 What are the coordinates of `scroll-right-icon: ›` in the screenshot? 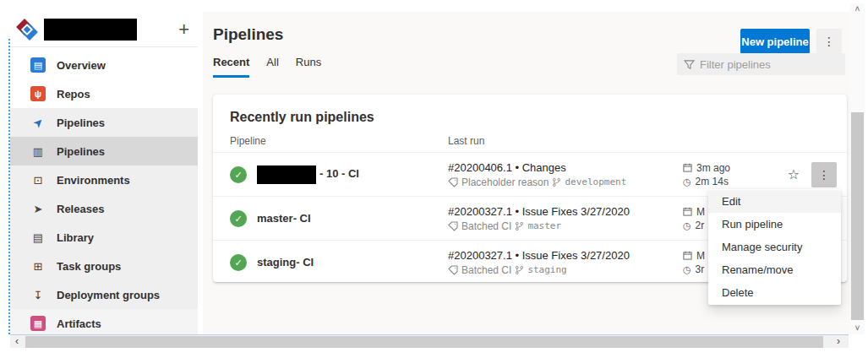 It's located at (838, 342).